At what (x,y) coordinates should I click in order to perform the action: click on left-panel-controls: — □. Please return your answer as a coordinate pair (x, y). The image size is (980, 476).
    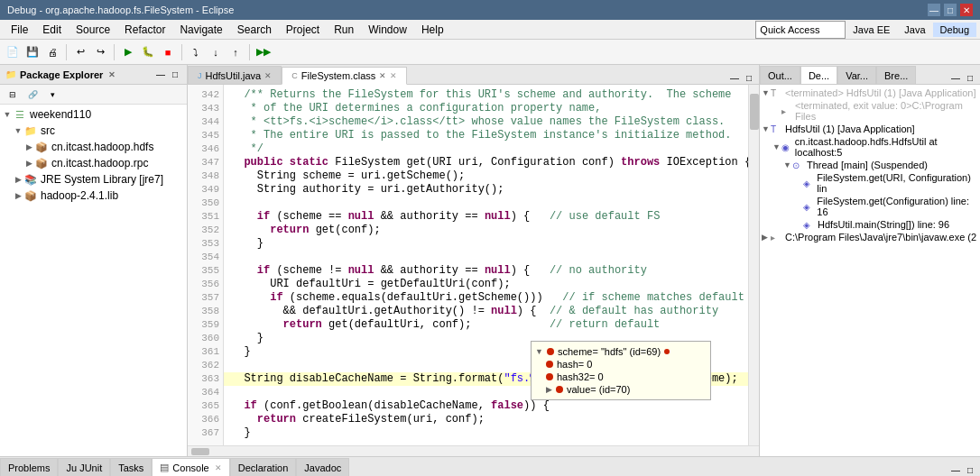
    Looking at the image, I should click on (168, 75).